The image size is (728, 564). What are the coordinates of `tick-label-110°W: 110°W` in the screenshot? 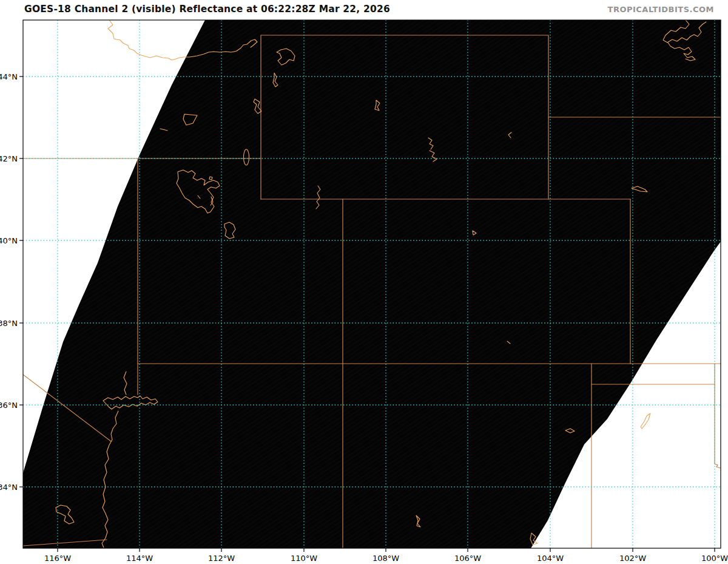 It's located at (304, 559).